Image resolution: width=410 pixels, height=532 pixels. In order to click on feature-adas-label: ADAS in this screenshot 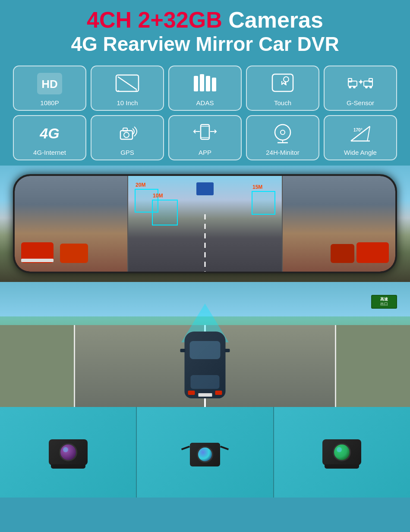, I will do `click(205, 103)`.